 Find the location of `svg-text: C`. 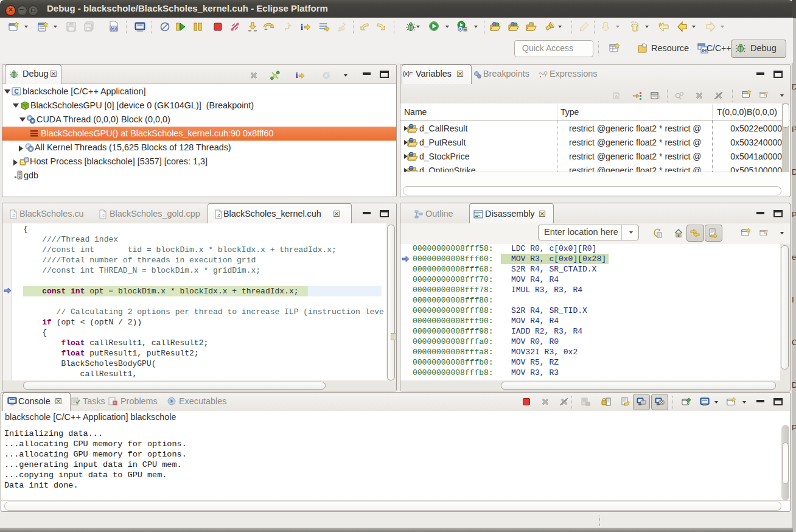

svg-text: C is located at coordinates (16, 91).